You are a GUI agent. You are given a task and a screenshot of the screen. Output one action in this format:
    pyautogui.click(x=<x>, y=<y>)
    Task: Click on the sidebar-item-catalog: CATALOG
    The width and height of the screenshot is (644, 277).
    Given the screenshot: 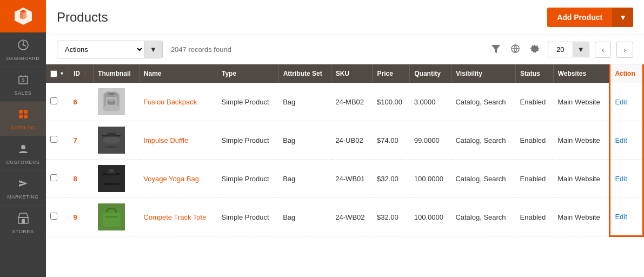 What is the action you would take?
    pyautogui.click(x=23, y=119)
    